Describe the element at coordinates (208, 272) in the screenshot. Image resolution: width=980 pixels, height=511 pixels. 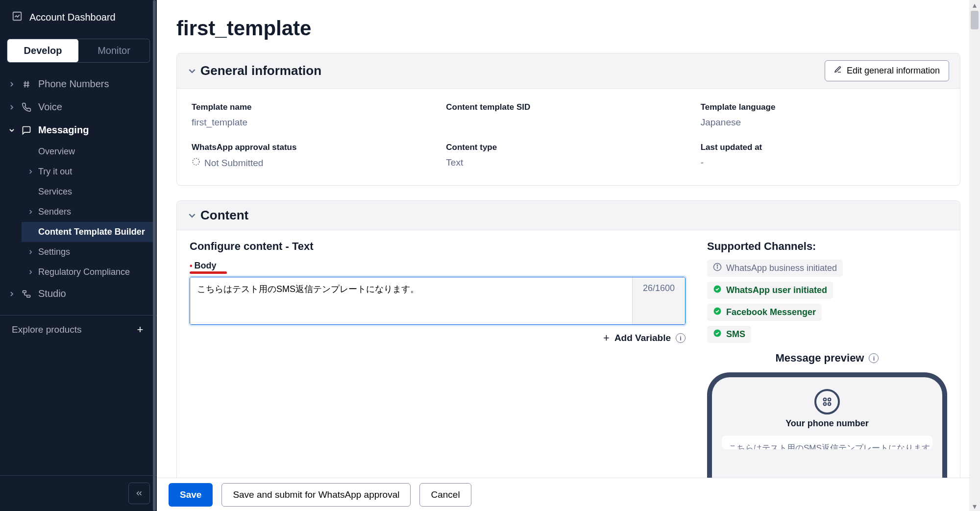
I see `red-underline-annotation` at that location.